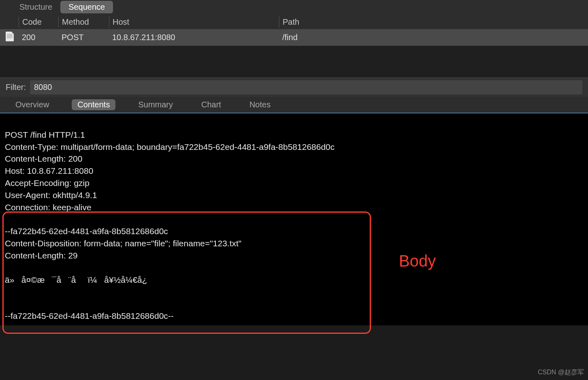  What do you see at coordinates (433, 37) in the screenshot?
I see `request-path: /find` at bounding box center [433, 37].